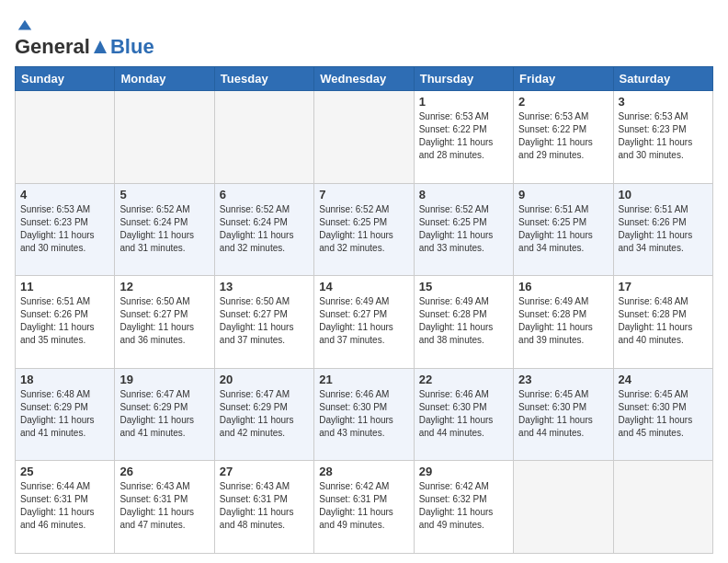 The image size is (728, 563). What do you see at coordinates (65, 322) in the screenshot?
I see `calendar-cell: 11Sunrise: 6:51 AM Sunset: 6:26 PM Dayli…` at bounding box center [65, 322].